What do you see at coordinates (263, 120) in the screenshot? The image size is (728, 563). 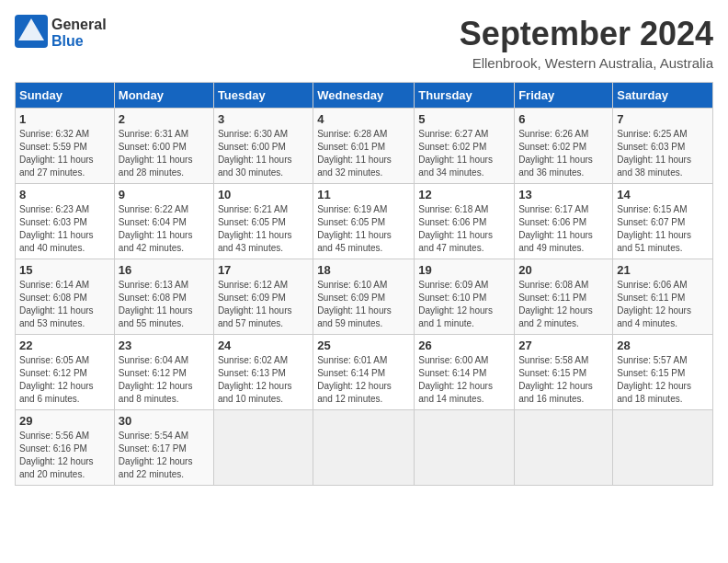 I see `day-number: 3` at bounding box center [263, 120].